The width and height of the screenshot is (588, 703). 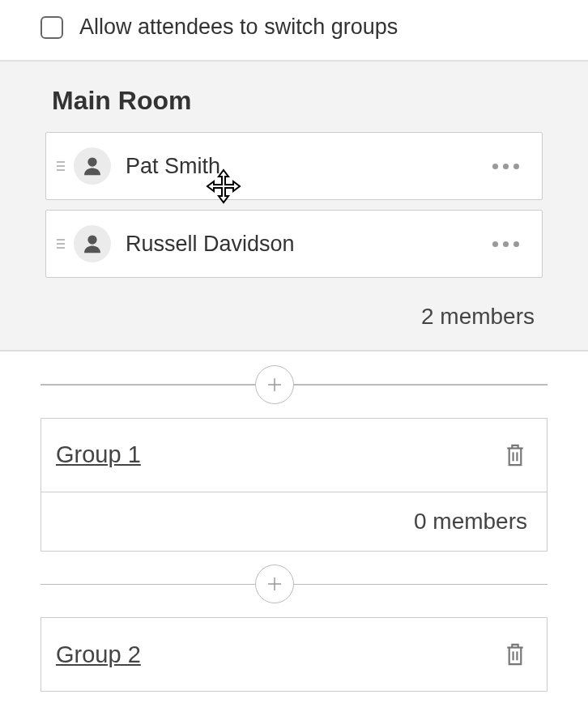 I want to click on group-header: Group 1, so click(x=294, y=455).